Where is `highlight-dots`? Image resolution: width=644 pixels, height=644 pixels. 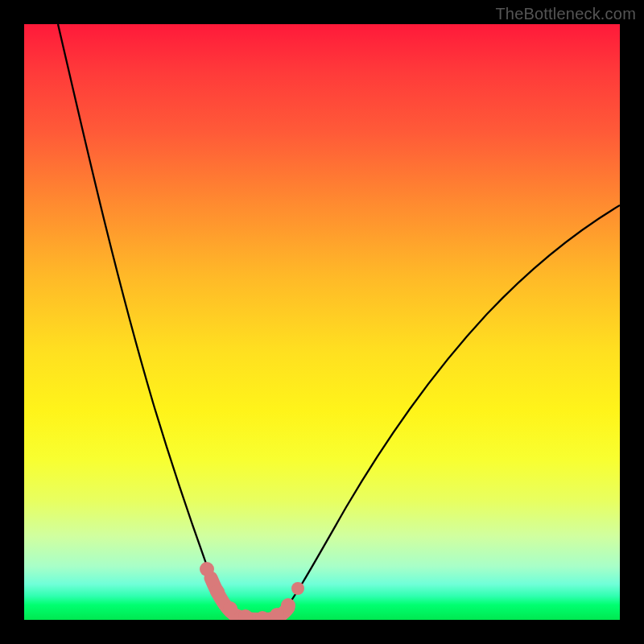
highlight-dots is located at coordinates (252, 591).